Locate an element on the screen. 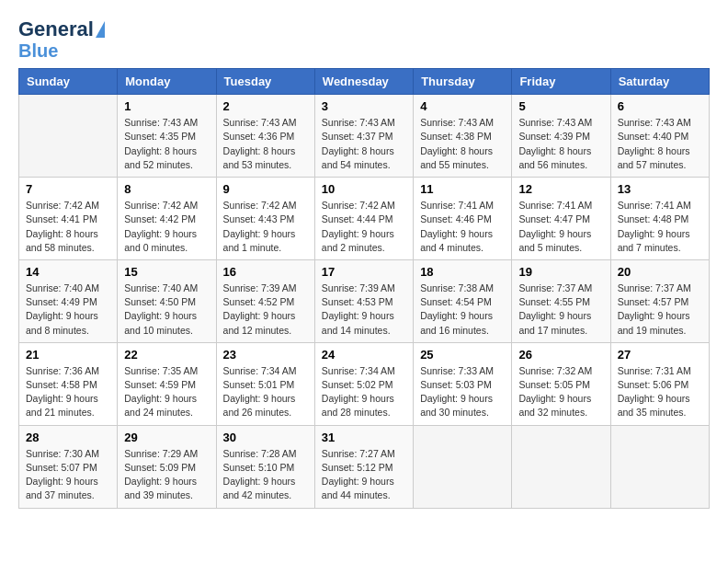 The image size is (728, 563). calendar-cell: 31Sunrise: 7:27 AMSunset: 5:12 PMDayligh… is located at coordinates (364, 466).